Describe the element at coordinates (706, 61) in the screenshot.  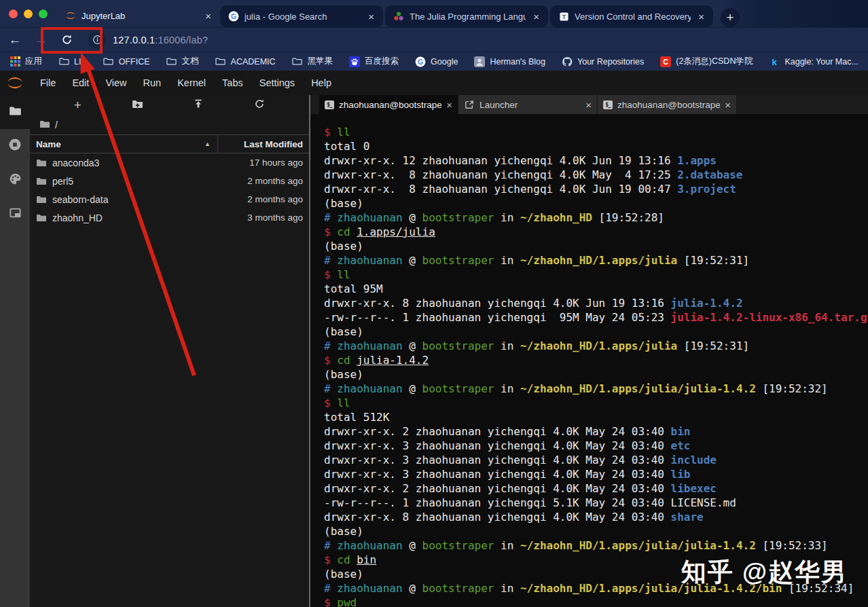
I see `bookmark-11: C(2条消息)CSDN学院` at that location.